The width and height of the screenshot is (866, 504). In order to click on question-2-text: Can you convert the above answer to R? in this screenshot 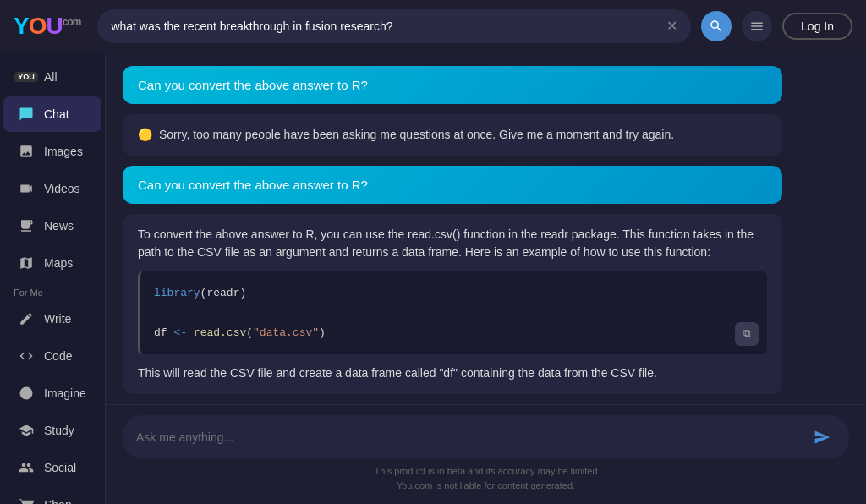, I will do `click(253, 184)`.